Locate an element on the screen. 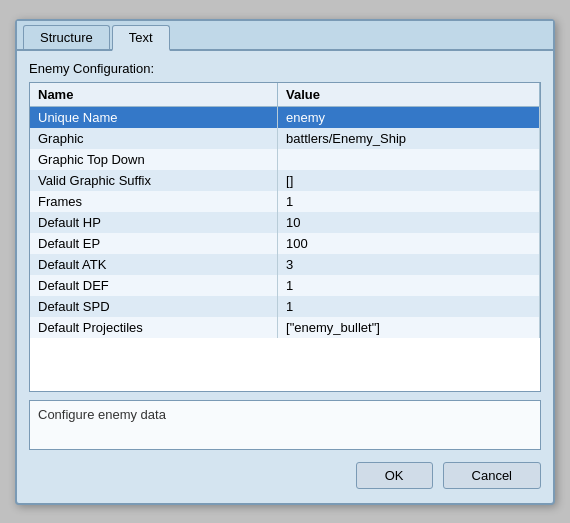  table-row: Default Projectiles["enemy_bullet"] is located at coordinates (285, 328).